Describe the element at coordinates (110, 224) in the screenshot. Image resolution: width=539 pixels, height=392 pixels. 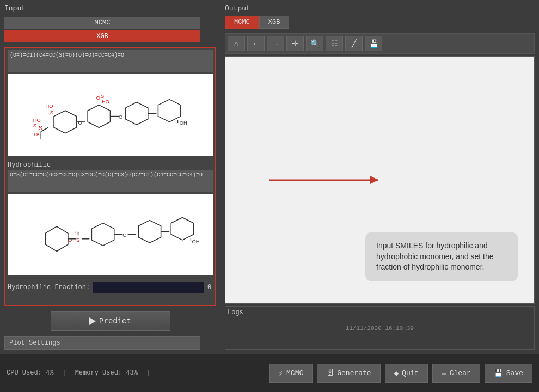
I see `hydrophobic-section: O=S(C1=CC=C(OC2=CC=C(C3=CC(=C(C(=C3)O)C2…` at that location.